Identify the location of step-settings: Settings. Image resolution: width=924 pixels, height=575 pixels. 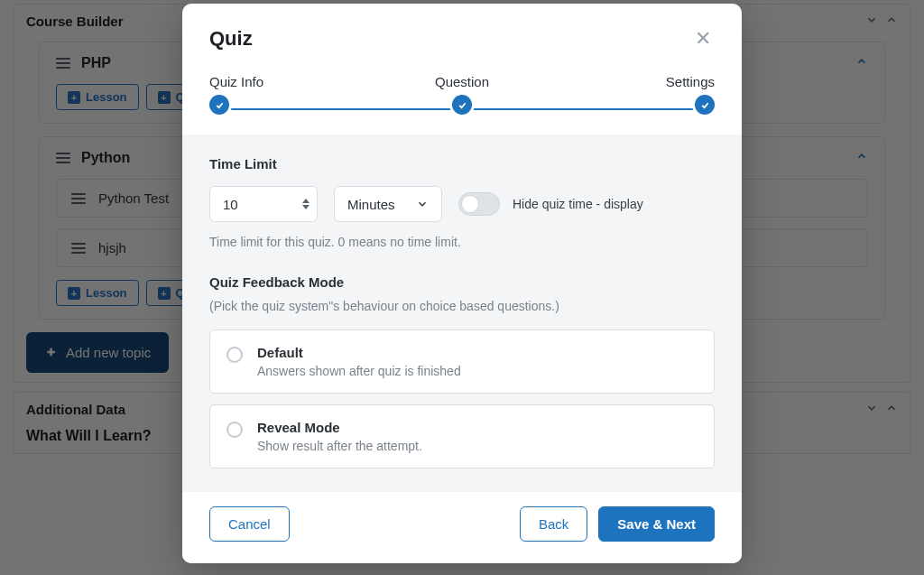
(674, 94).